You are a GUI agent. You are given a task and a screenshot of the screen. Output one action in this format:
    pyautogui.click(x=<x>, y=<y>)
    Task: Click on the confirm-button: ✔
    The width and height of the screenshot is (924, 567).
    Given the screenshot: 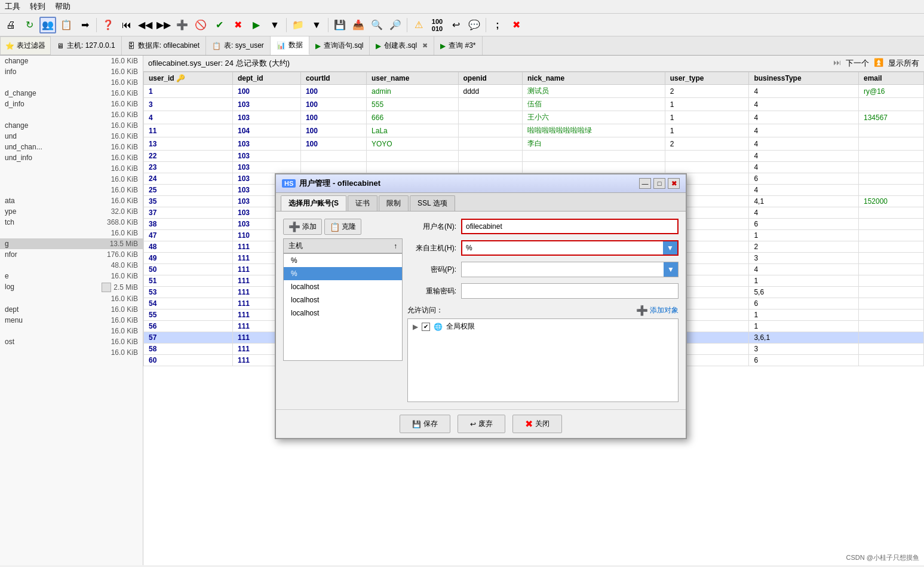 What is the action you would take?
    pyautogui.click(x=219, y=25)
    